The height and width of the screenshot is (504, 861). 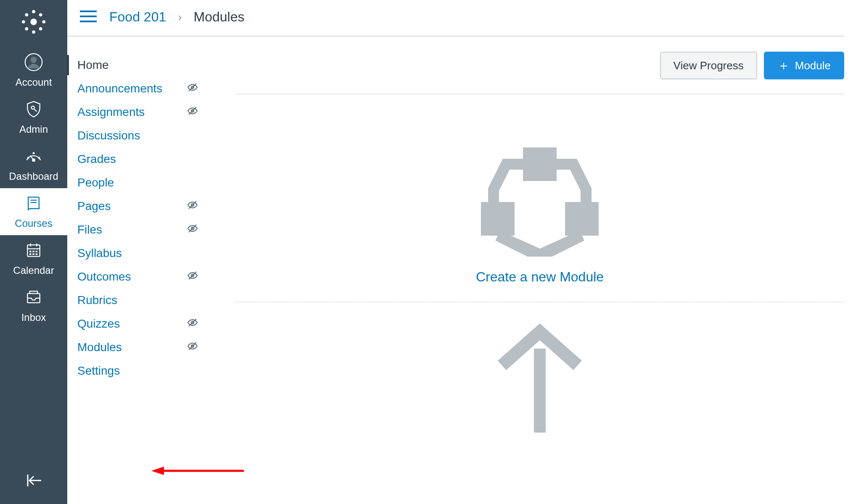 I want to click on create-module-link: Create a new Module, so click(x=540, y=277).